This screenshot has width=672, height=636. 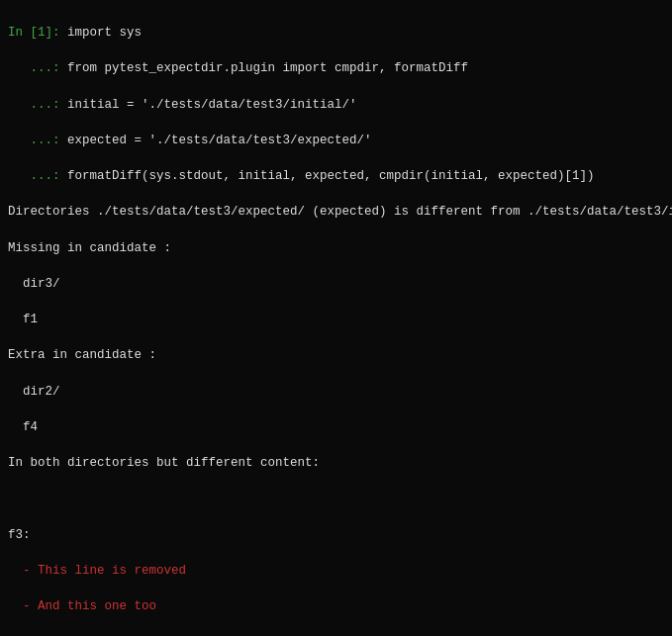 What do you see at coordinates (336, 355) in the screenshot?
I see `line-extra-header: Extra in candidate :` at bounding box center [336, 355].